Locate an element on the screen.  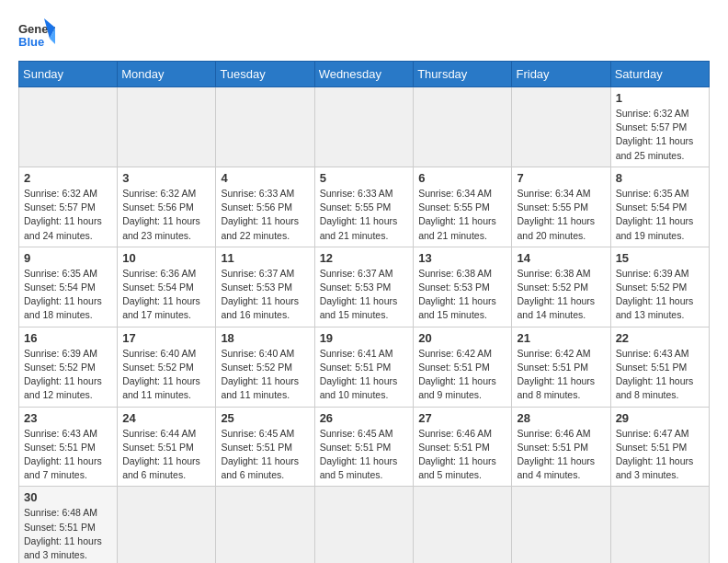
calendar-cell: 12Sunrise: 6:37 AMSunset: 5:53 PMDayligh… is located at coordinates (364, 287).